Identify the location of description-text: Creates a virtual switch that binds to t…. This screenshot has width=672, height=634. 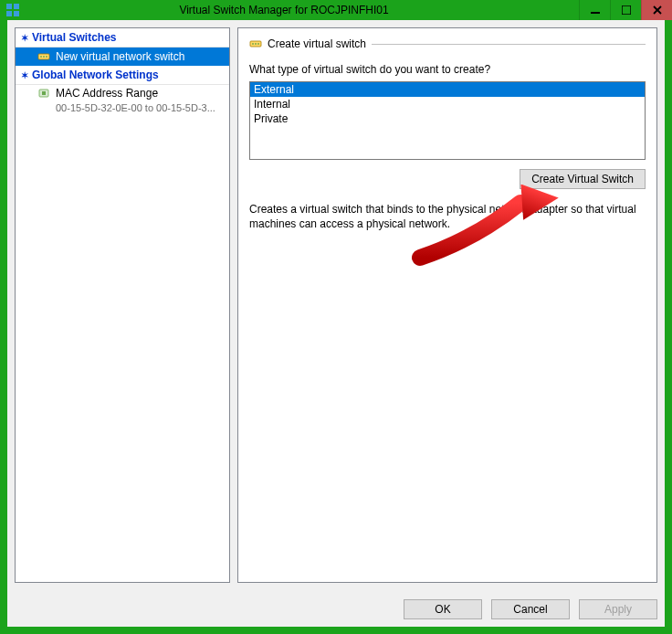
(447, 217).